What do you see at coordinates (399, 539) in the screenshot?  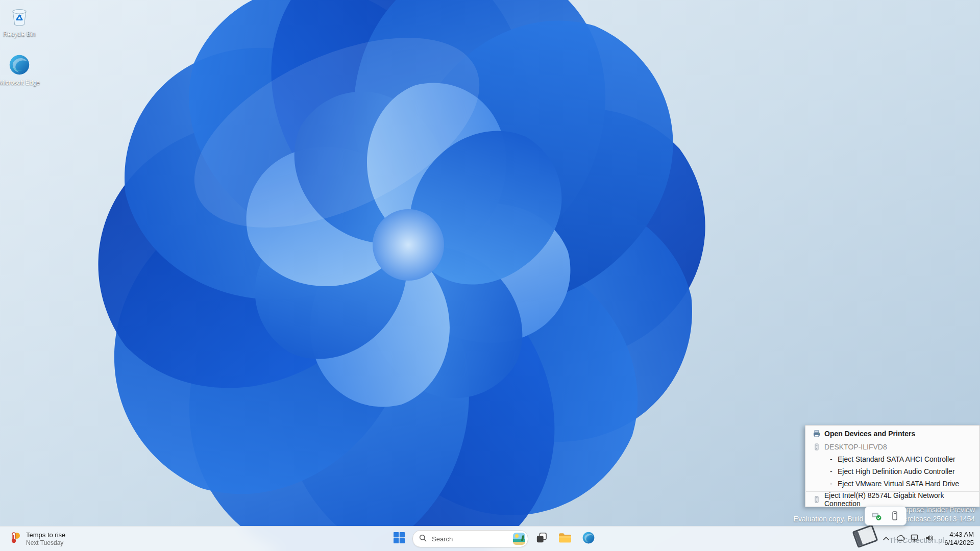 I see `windows-logo-icon` at bounding box center [399, 539].